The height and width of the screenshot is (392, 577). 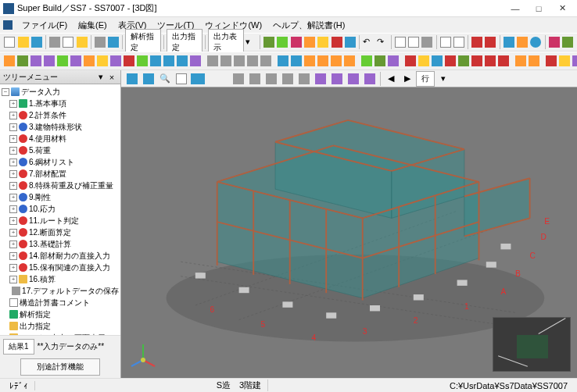 I want to click on tb-icon-l, so click(x=459, y=42).